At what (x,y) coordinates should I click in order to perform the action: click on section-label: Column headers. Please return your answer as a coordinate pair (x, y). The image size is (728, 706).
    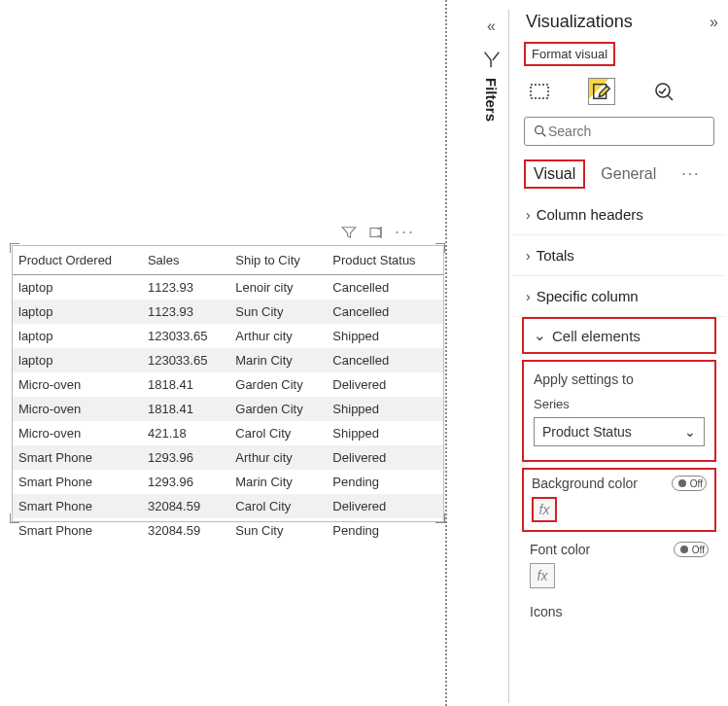
    Looking at the image, I should click on (590, 214).